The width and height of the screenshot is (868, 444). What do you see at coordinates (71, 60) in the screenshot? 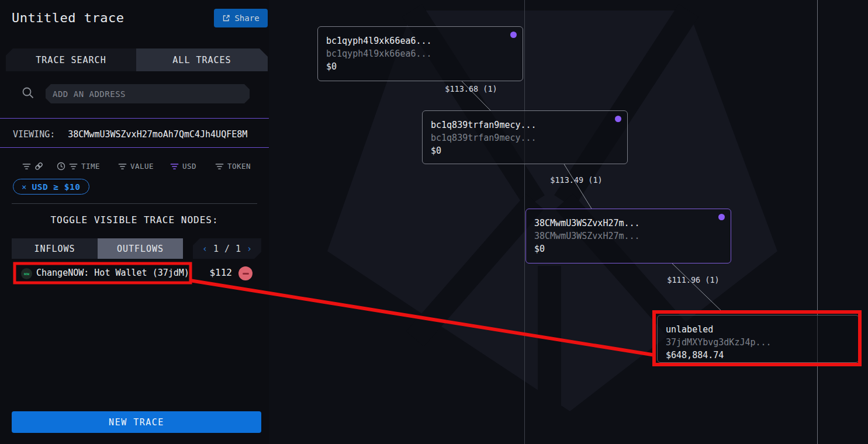
I see `tab-trace-search-label: TRACE SEARCH` at bounding box center [71, 60].